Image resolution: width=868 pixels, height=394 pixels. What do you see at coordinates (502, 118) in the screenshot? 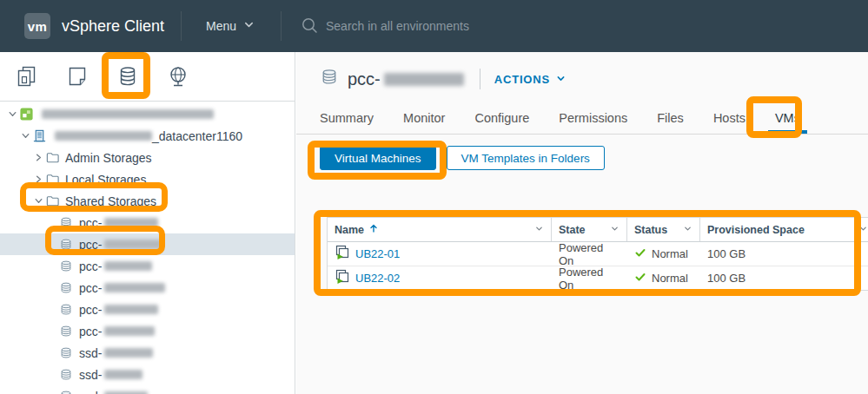
I see `tab-configure: Configure` at bounding box center [502, 118].